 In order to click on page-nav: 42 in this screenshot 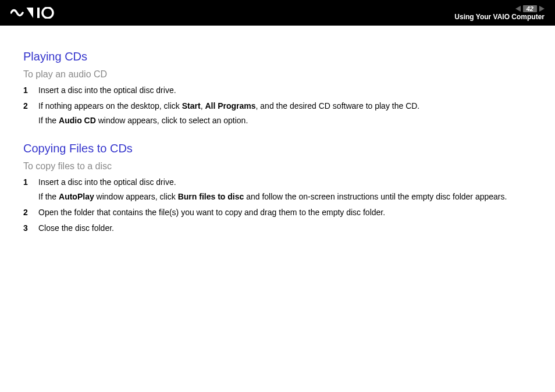, I will do `click(530, 9)`.